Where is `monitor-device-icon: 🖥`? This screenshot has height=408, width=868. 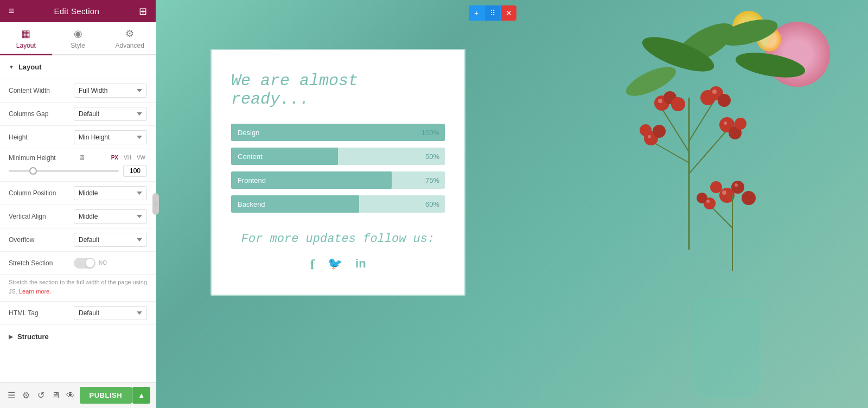 monitor-device-icon: 🖥 is located at coordinates (55, 396).